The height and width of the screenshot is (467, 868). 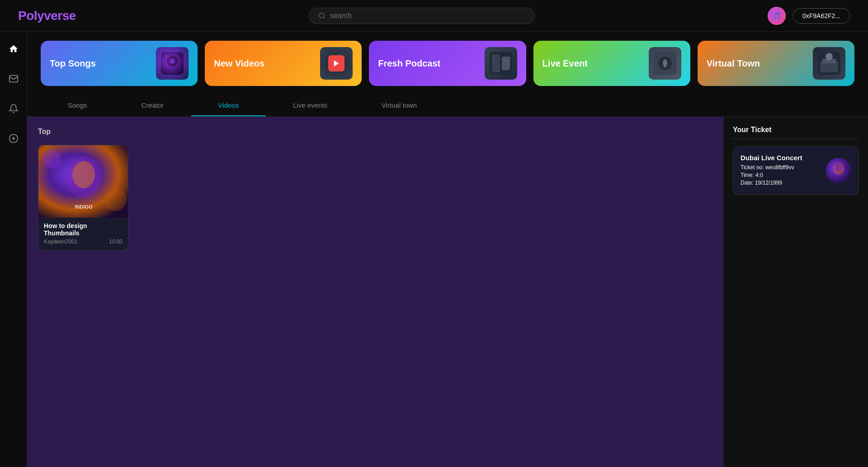 I want to click on tab-creator: Creator, so click(x=153, y=106).